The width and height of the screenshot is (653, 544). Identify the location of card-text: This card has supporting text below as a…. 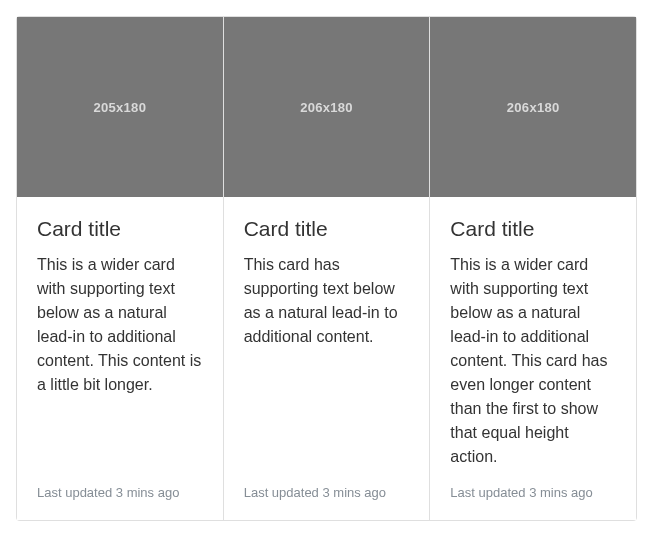
(327, 301).